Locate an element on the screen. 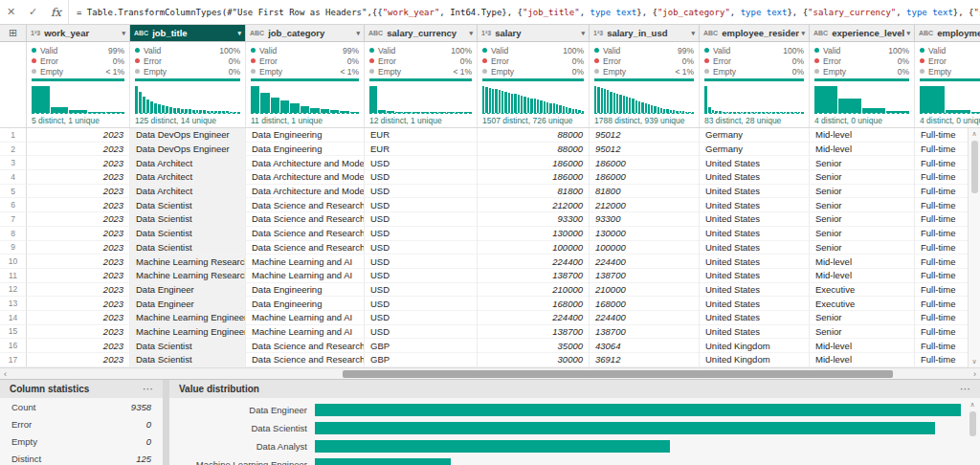 This screenshot has height=465, width=980. cell-salary_in_usd: 93300 is located at coordinates (645, 220).